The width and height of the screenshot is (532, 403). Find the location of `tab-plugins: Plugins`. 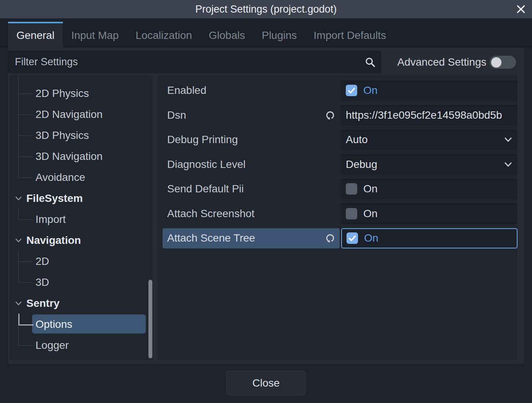

tab-plugins: Plugins is located at coordinates (279, 35).